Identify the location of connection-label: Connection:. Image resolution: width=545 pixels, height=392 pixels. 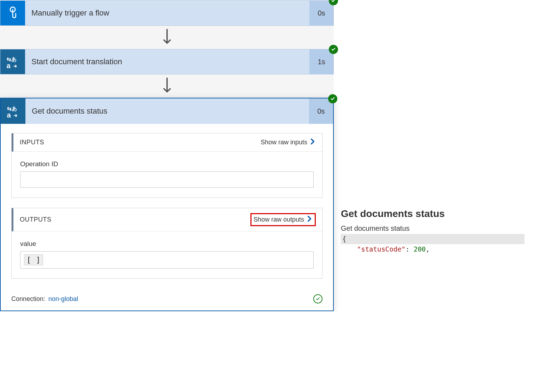
(28, 299).